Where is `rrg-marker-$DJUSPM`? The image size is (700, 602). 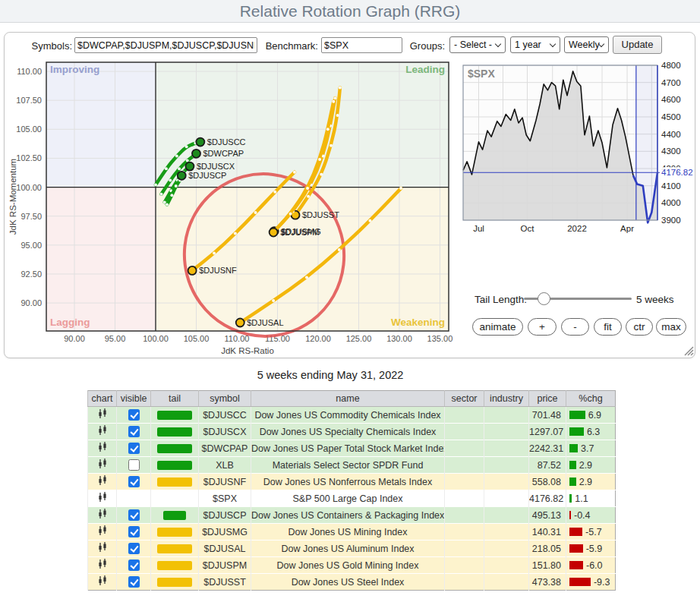
rrg-marker-$DJUSPM is located at coordinates (273, 232).